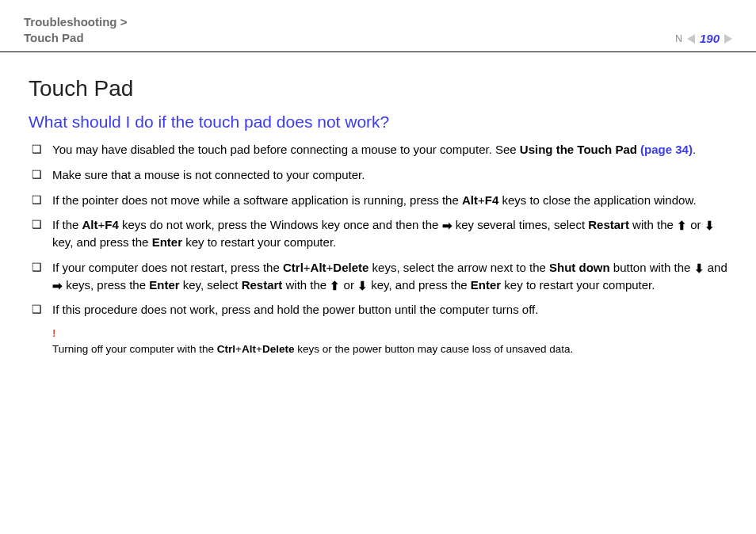  I want to click on page-number: 190, so click(710, 38).